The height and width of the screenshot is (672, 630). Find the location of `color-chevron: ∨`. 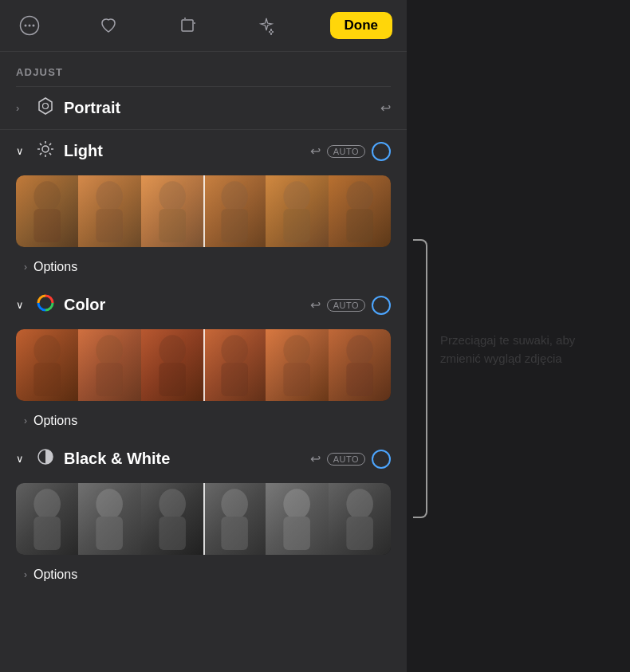

color-chevron: ∨ is located at coordinates (22, 305).